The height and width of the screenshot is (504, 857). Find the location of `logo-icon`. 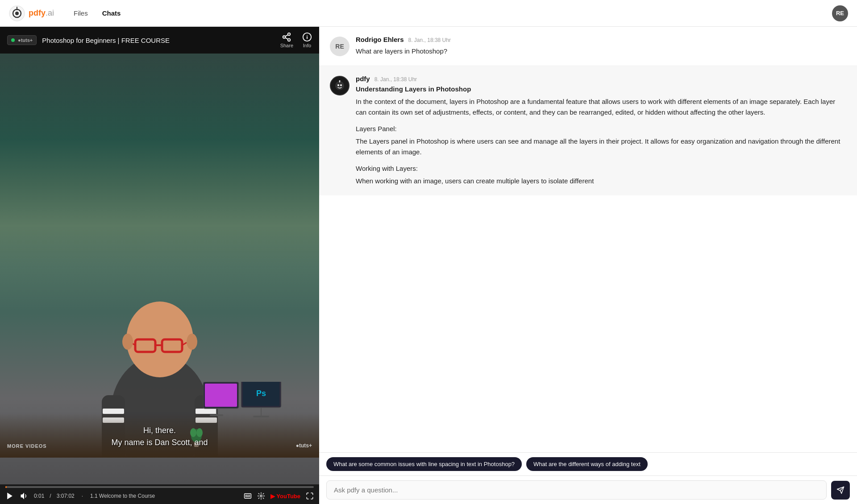

logo-icon is located at coordinates (17, 13).